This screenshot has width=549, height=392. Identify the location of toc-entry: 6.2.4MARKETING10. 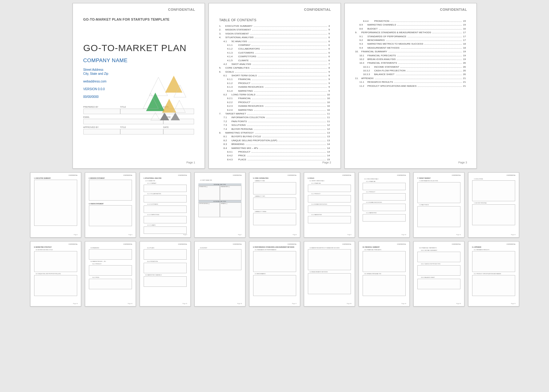
(275, 110).